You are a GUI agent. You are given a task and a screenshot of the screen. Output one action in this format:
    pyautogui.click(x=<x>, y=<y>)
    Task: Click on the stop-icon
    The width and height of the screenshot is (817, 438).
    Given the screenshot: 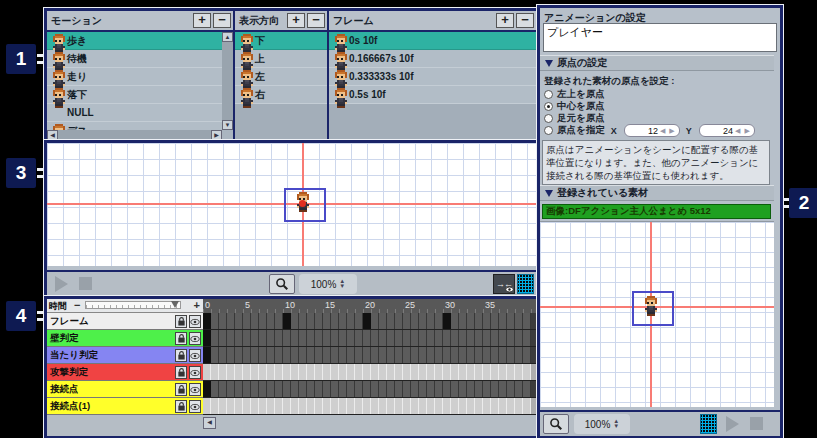 What is the action you would take?
    pyautogui.click(x=86, y=284)
    